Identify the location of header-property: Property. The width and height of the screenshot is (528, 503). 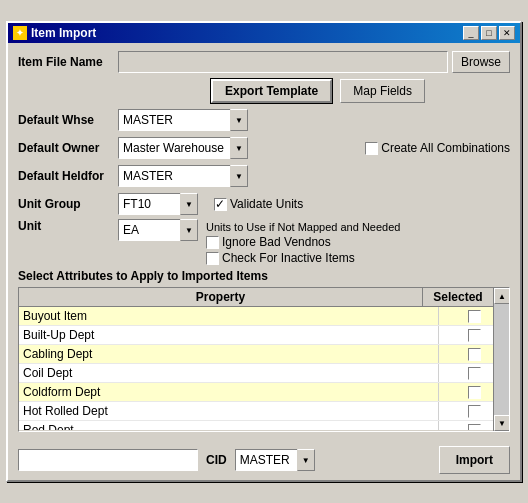
(221, 297).